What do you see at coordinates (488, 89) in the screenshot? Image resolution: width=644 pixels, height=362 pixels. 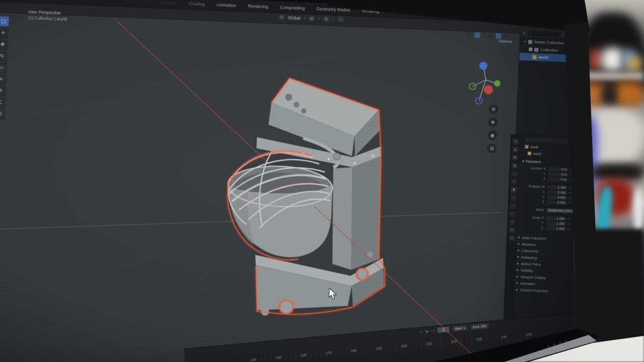 I see `axis-x-handle` at bounding box center [488, 89].